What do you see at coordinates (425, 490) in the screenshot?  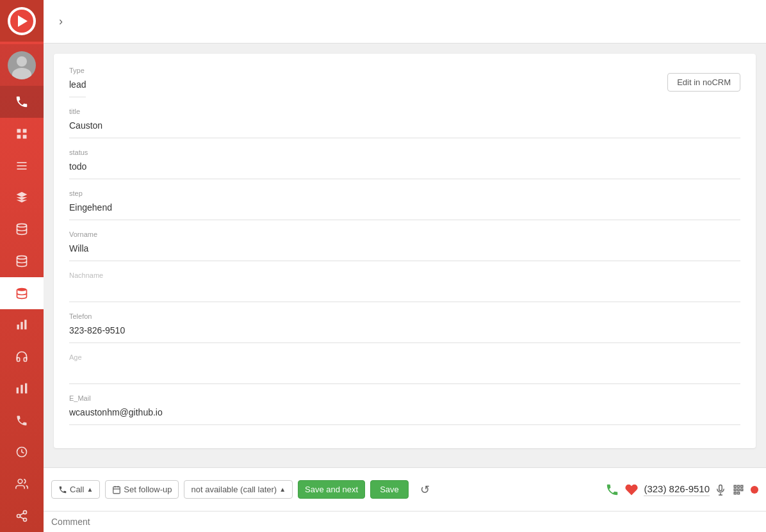 I see `undo-icon: ↺` at bounding box center [425, 490].